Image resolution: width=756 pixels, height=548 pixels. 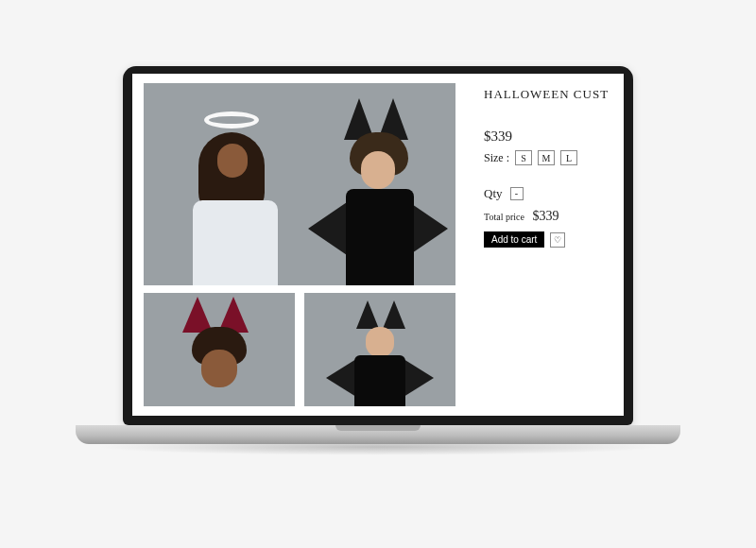 What do you see at coordinates (554, 94) in the screenshot?
I see `product-title: HALLOWEEN CUST` at bounding box center [554, 94].